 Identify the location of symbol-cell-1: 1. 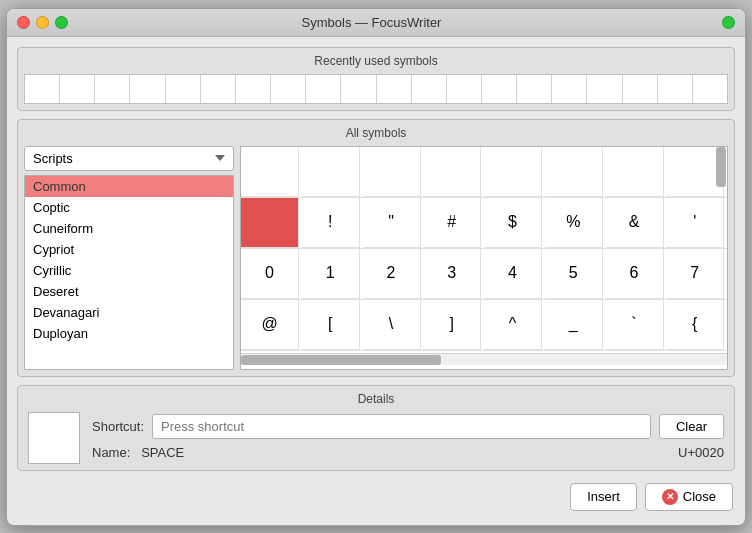
(331, 274).